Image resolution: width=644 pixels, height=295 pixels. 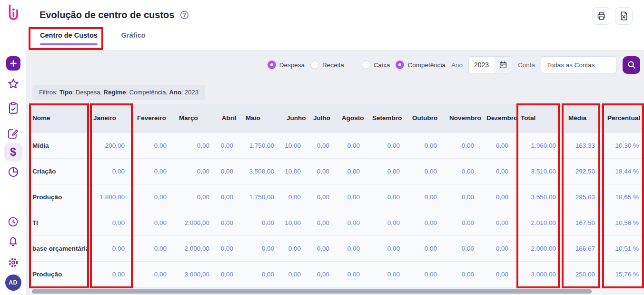 What do you see at coordinates (540, 171) in the screenshot?
I see `cell-total: 3.510,00` at bounding box center [540, 171].